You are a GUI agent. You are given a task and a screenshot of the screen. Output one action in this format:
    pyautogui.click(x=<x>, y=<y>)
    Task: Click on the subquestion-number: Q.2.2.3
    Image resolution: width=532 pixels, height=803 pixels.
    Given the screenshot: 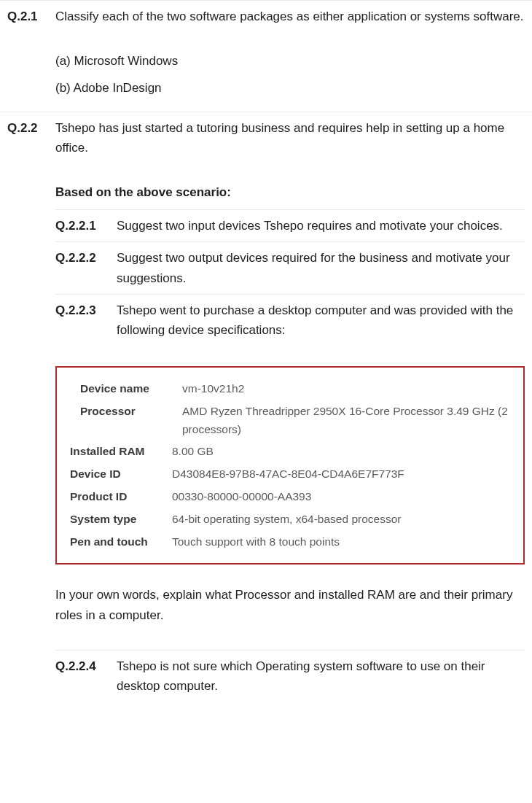 What is the action you would take?
    pyautogui.click(x=86, y=311)
    